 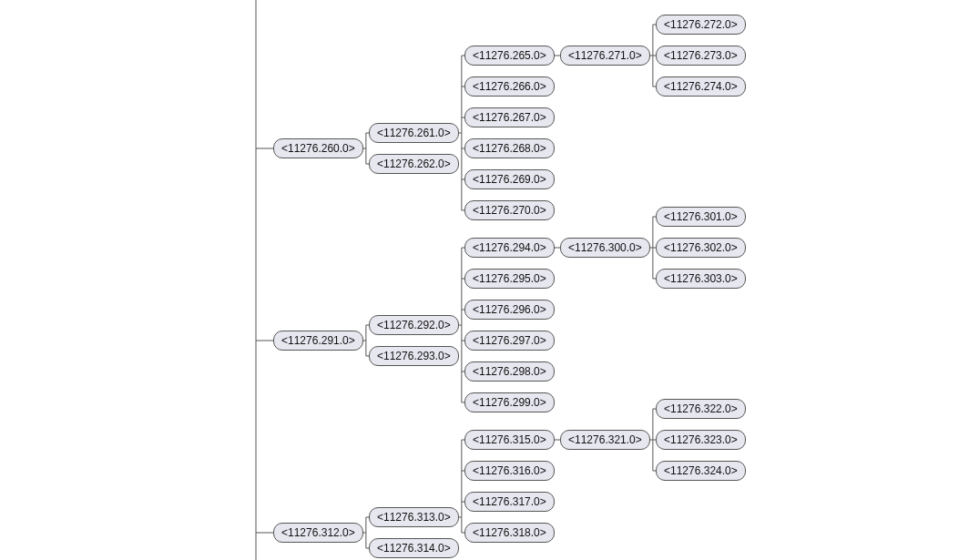 I want to click on tree-node-266: <11276.266.0>, so click(x=510, y=87).